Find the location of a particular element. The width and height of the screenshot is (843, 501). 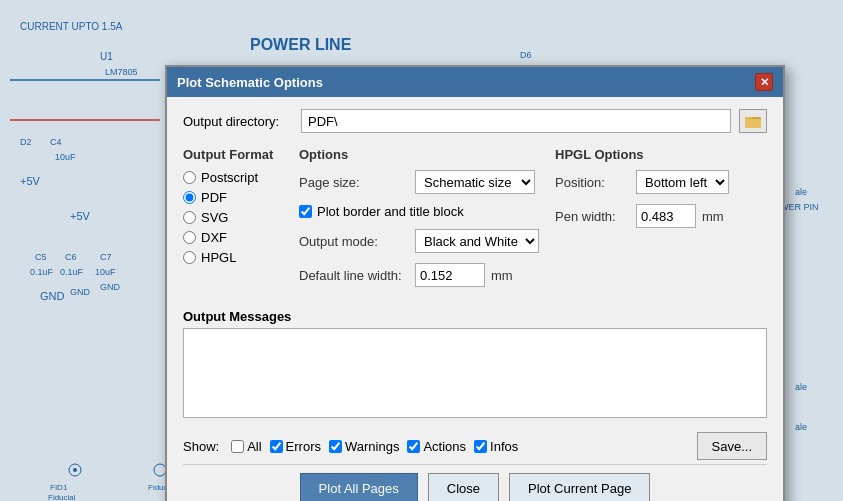

svg-text: FID1 is located at coordinates (59, 488).